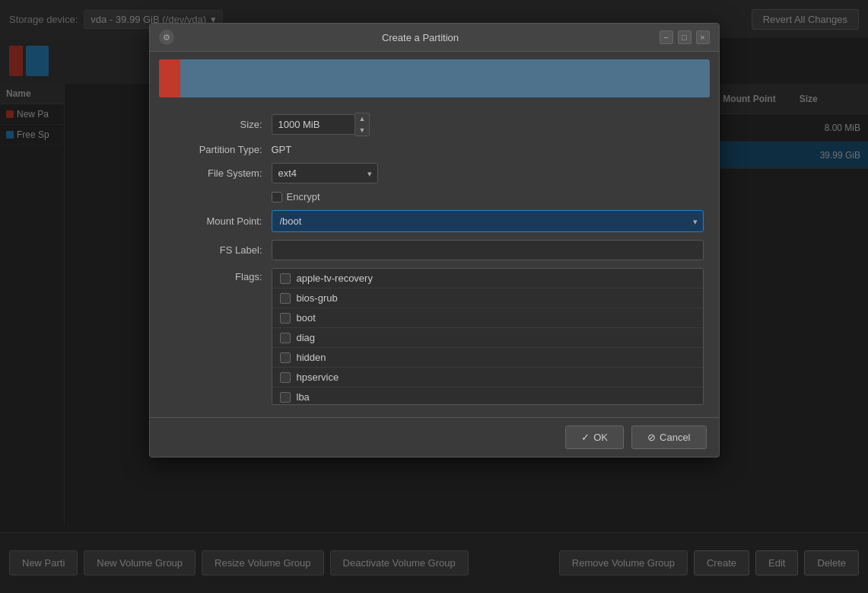  I want to click on flag-checkbox-bios-grub, so click(285, 298).